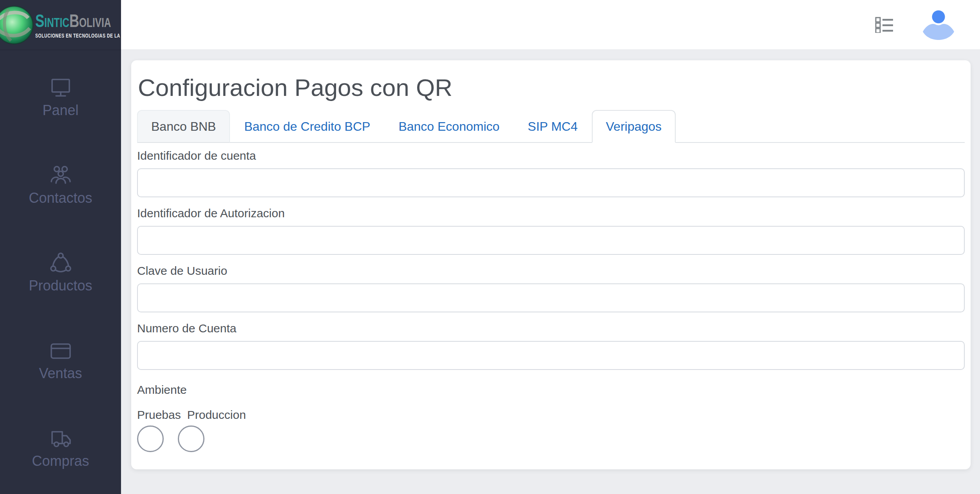 Image resolution: width=980 pixels, height=494 pixels. I want to click on brand-text: SinticBolivia SOLUCIONES EN TECNOLOGIAS …, so click(78, 25).